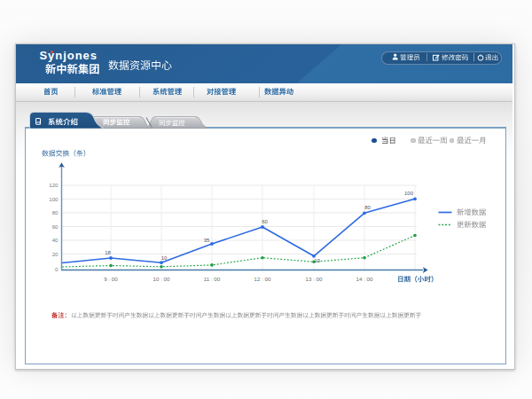 The height and width of the screenshot is (399, 532). What do you see at coordinates (111, 278) in the screenshot?
I see `svg-text: 9 : 00` at bounding box center [111, 278].